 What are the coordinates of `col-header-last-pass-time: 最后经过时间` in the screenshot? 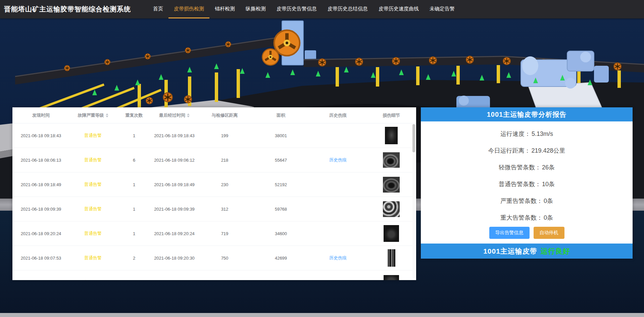 It's located at (175, 115).